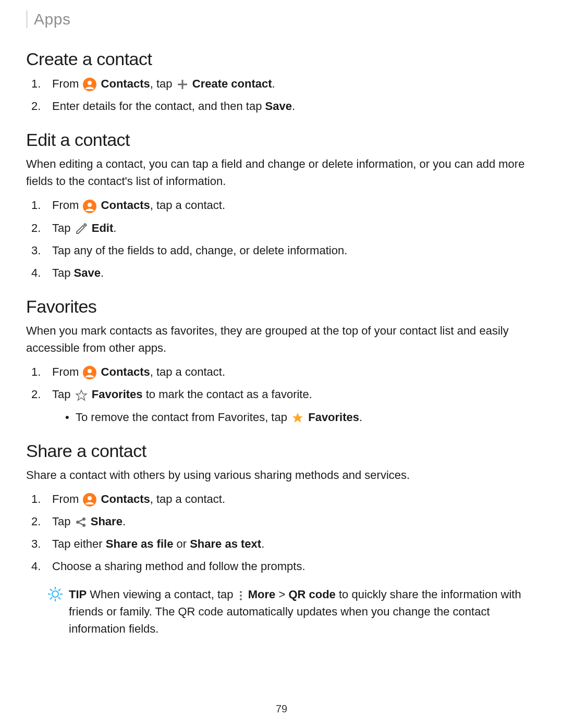  What do you see at coordinates (279, 239) in the screenshot?
I see `steps-edit: 1. From Contacts, tap a contact. 2. Tap …` at bounding box center [279, 239].